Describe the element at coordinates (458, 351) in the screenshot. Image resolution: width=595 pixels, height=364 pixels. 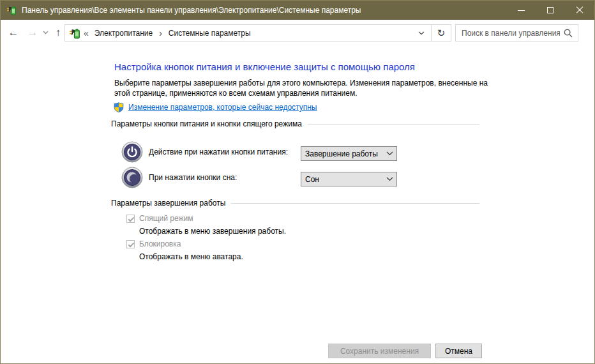
I see `cancel-button: Отмена` at that location.